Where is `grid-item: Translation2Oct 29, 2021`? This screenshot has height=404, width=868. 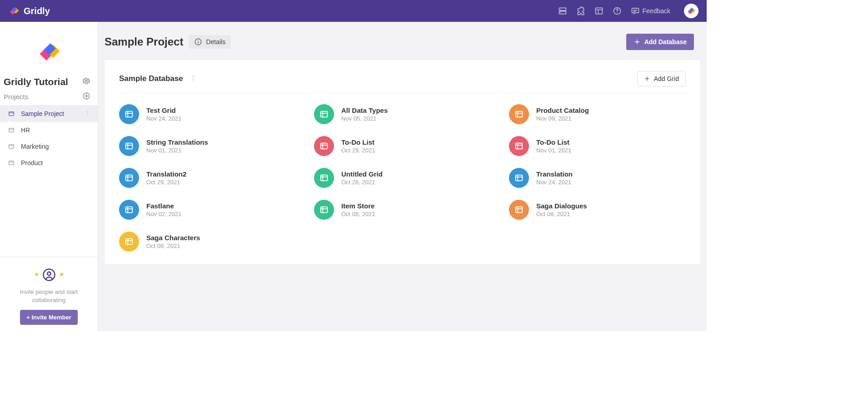
grid-item: Translation2Oct 29, 2021 is located at coordinates (207, 178).